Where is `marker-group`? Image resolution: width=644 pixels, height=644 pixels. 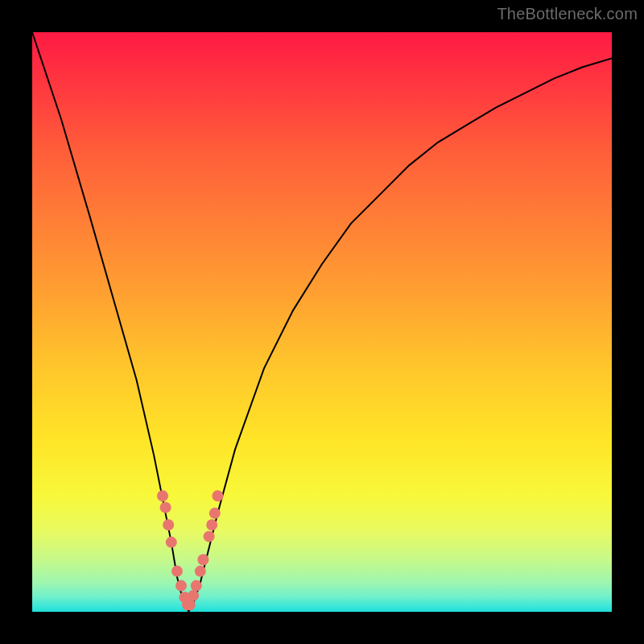
marker-group is located at coordinates (190, 551).